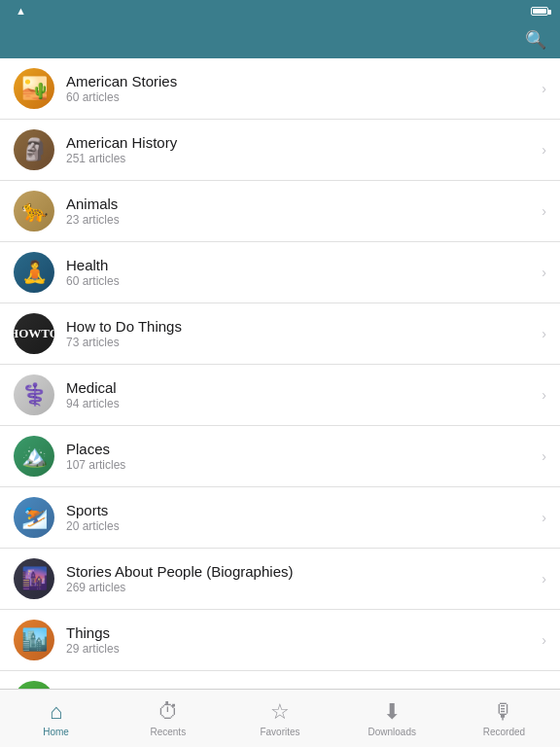  What do you see at coordinates (34, 579) in the screenshot?
I see `item-icon-biographies: 🌆` at bounding box center [34, 579].